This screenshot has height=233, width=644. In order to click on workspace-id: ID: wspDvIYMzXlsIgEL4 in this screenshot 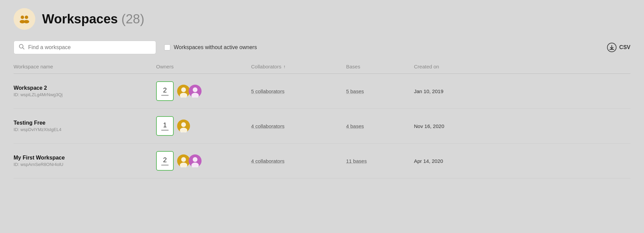, I will do `click(85, 129)`.